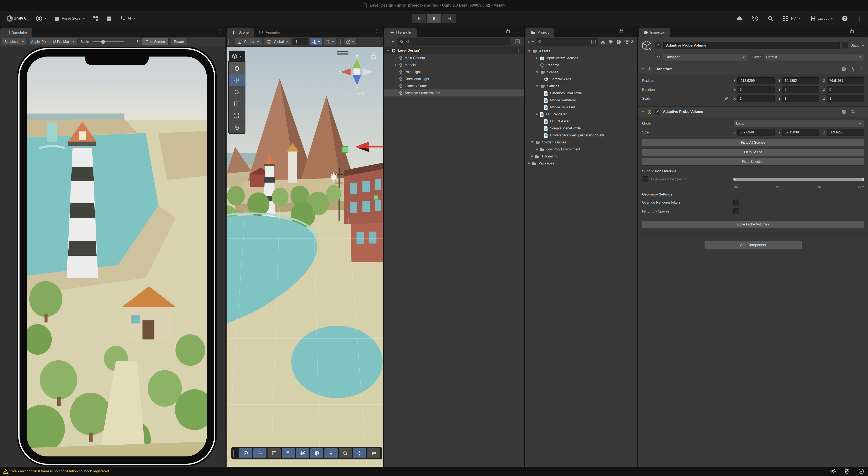  I want to click on undo-history-button, so click(755, 19).